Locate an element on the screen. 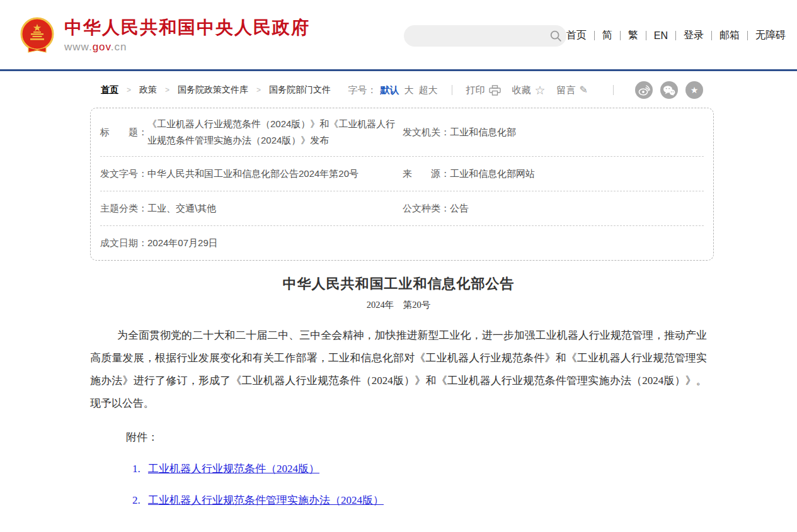 The height and width of the screenshot is (532, 797). fontsize-default-button: 默认 is located at coordinates (390, 91).